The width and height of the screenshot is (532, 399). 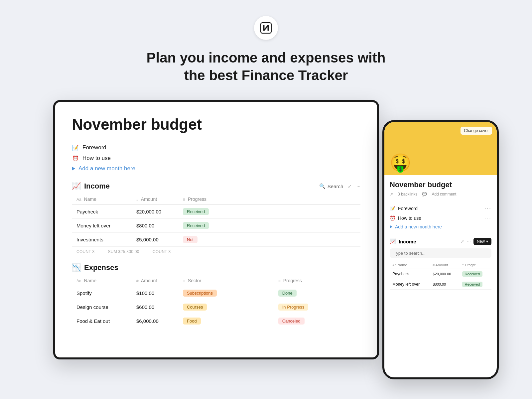 I want to click on triangle-icon-m, so click(x=391, y=227).